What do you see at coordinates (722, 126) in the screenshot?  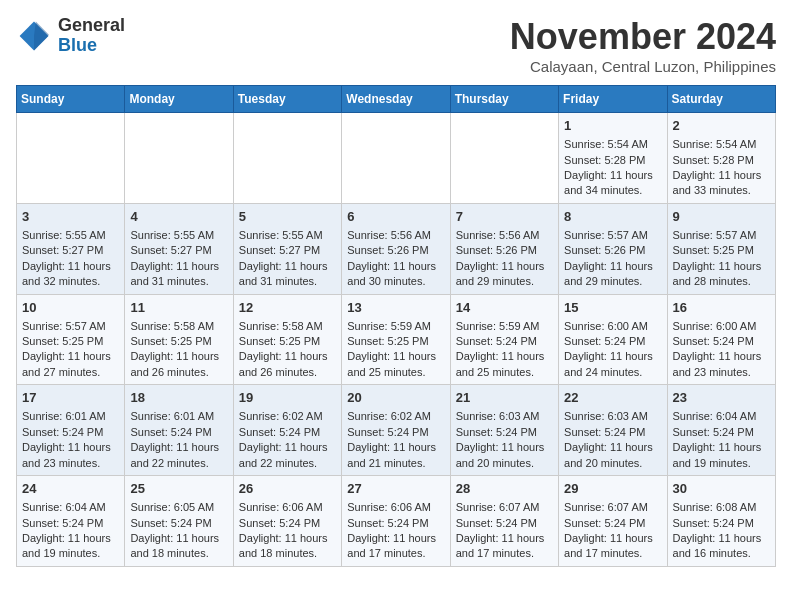 I see `day-number: 2` at bounding box center [722, 126].